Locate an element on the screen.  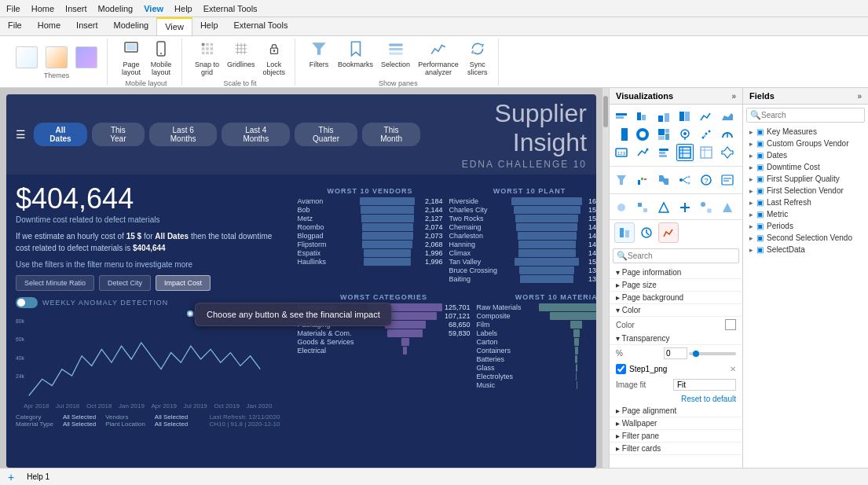
viz-search-box: 🔍 is located at coordinates (676, 256).